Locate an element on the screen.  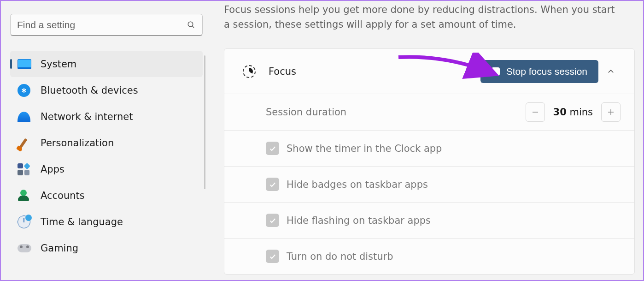
option-label: Hide flashing on taskbar apps is located at coordinates (453, 221).